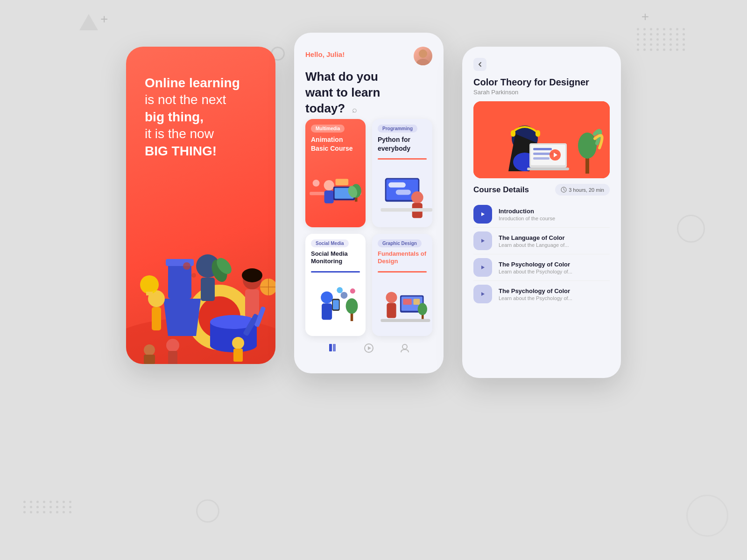 Image resolution: width=747 pixels, height=560 pixels. I want to click on lesson-item-2: The Language of Color Learn about the La…, so click(542, 241).